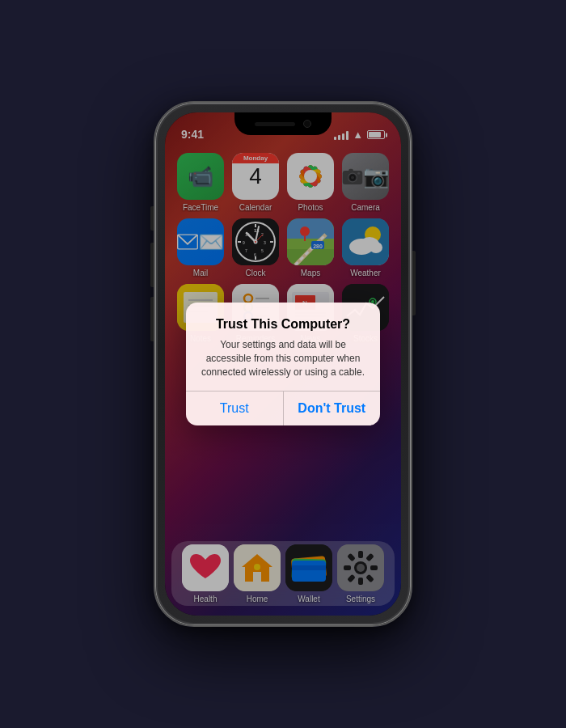  I want to click on trust-button: Trust, so click(234, 408).